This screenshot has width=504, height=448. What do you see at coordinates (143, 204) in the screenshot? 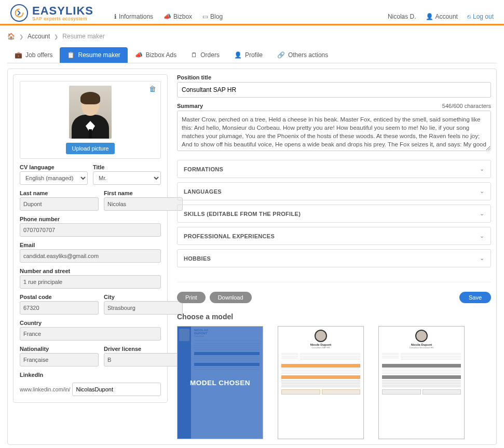
I see `first-name-input` at bounding box center [143, 204].